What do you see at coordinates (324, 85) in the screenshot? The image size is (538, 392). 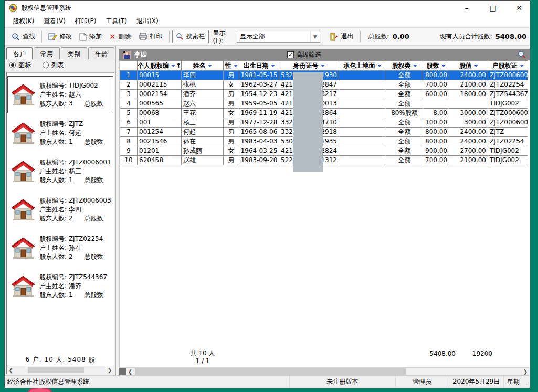 I see `table-row: 20002115张桃女1962-03-27421122847全额700.0021…` at bounding box center [324, 85].